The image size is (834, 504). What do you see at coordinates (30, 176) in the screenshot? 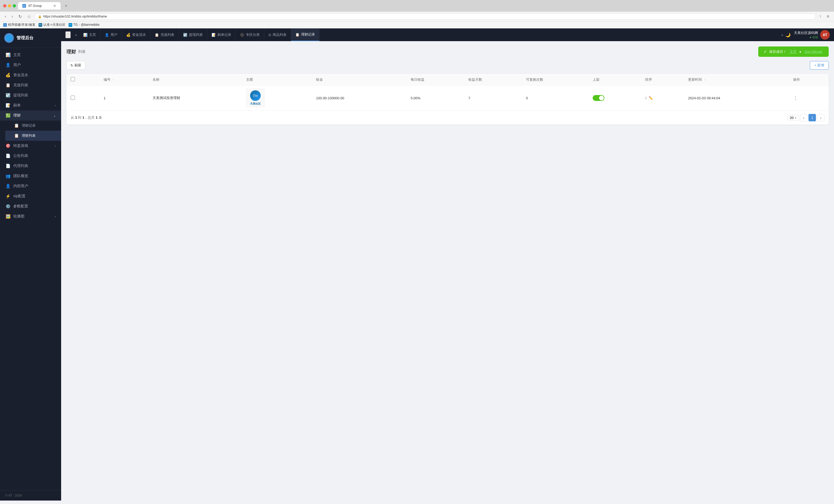
I see `sidebar-item-team: 👥 团队概览` at bounding box center [30, 176].